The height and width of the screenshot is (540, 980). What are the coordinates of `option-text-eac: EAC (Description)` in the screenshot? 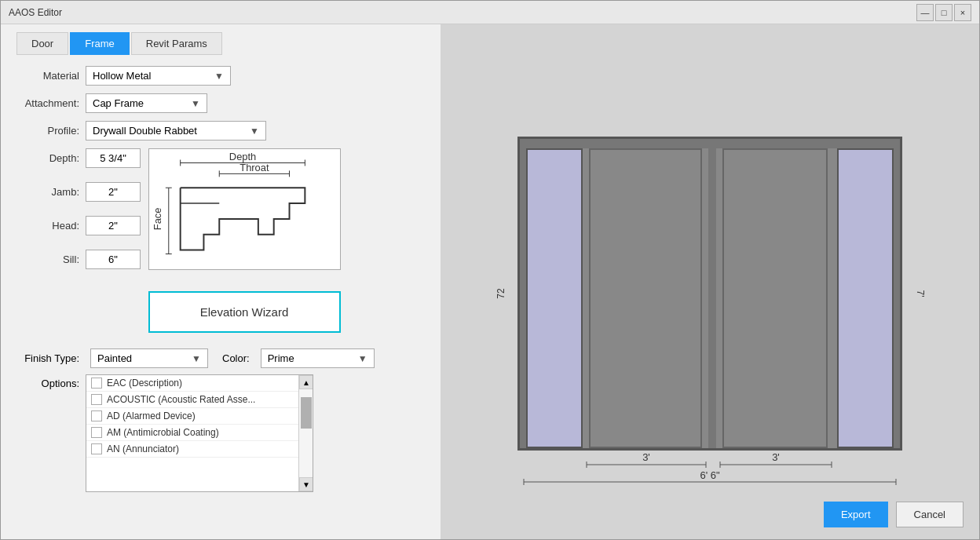 It's located at (144, 383).